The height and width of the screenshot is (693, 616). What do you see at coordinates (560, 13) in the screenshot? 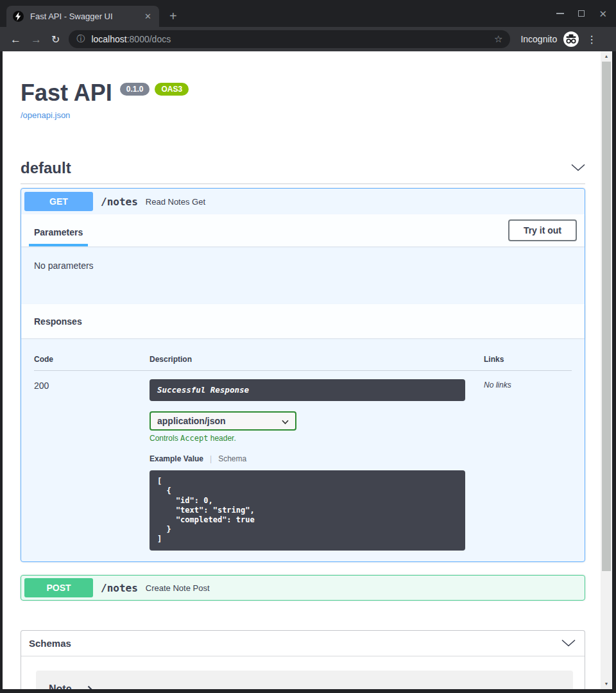
I see `minimize-icon` at bounding box center [560, 13].